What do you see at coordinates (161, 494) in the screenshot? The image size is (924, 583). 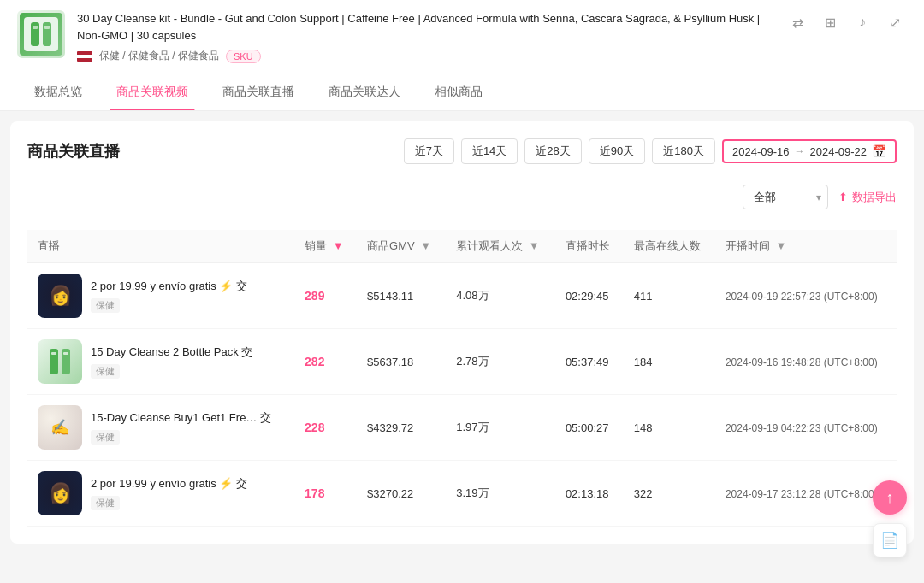 I see `cell-live: 👩 2 por 19.99 y envío gratis ⚡ 交 保健` at bounding box center [161, 494].